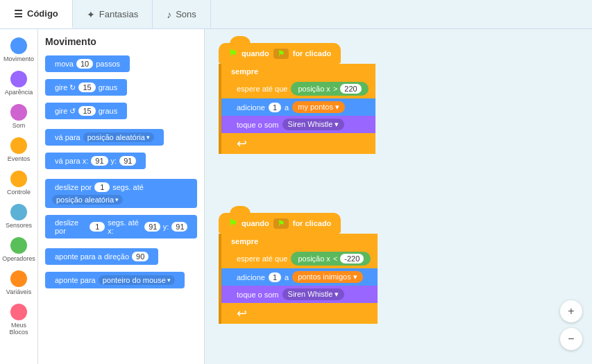  I want to click on controle-dot, so click(19, 179).